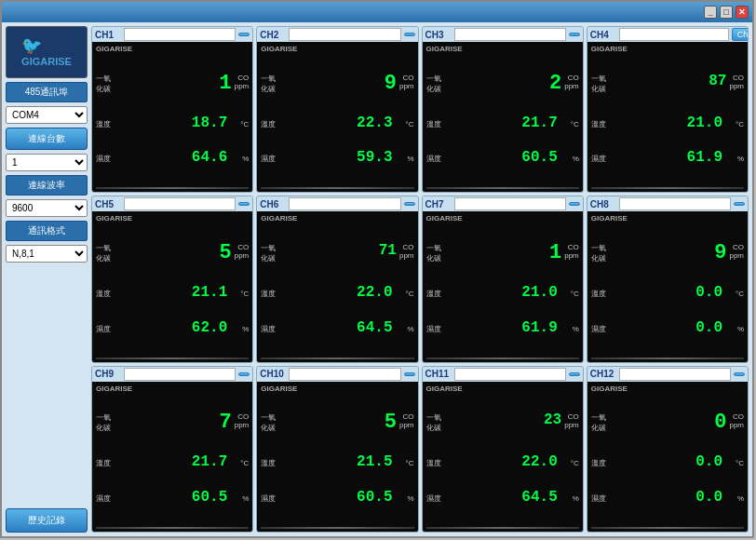 The height and width of the screenshot is (540, 756). What do you see at coordinates (337, 292) in the screenshot?
I see `temp-row-ch6: 溫度 22.0 °C` at bounding box center [337, 292].